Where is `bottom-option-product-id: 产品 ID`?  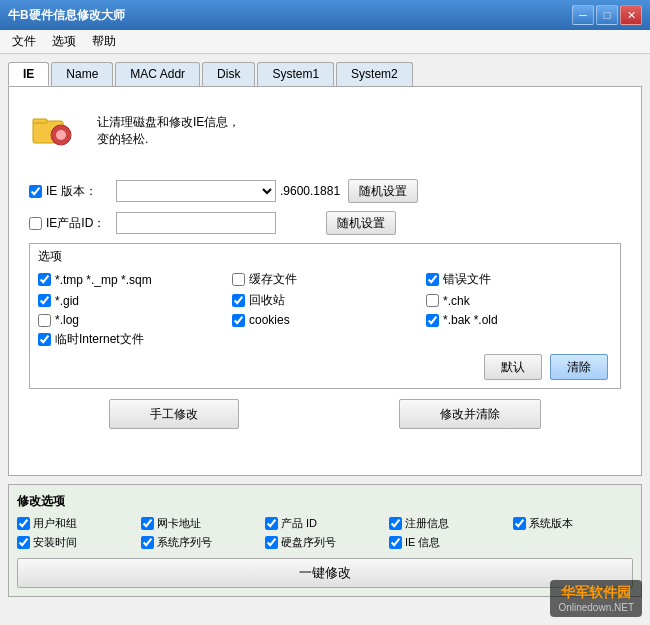
bottom-option-product-id: 产品 ID is located at coordinates (325, 524).